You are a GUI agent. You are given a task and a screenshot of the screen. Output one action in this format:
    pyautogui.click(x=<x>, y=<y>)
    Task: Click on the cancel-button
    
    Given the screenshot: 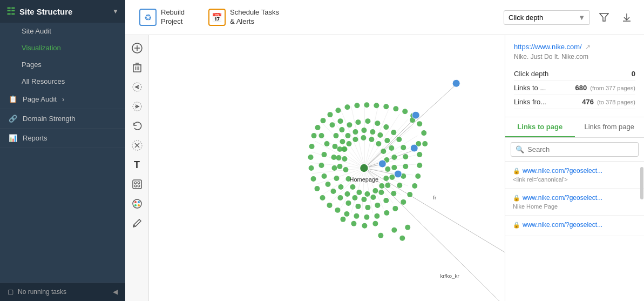 What is the action you would take?
    pyautogui.click(x=137, y=145)
    